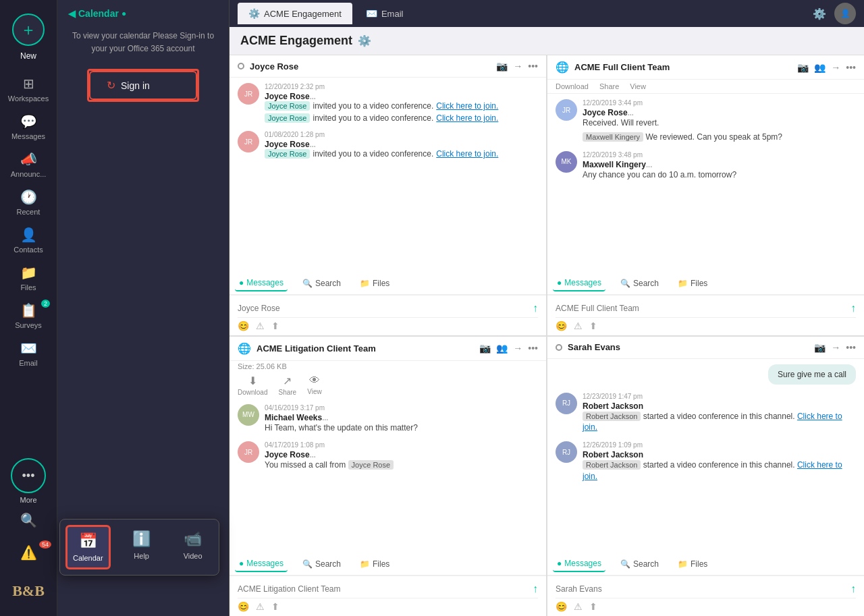 Image resolution: width=864 pixels, height=616 pixels. Describe the element at coordinates (288, 154) in the screenshot. I see `mention-tag-3: Joyce Rose` at that location.